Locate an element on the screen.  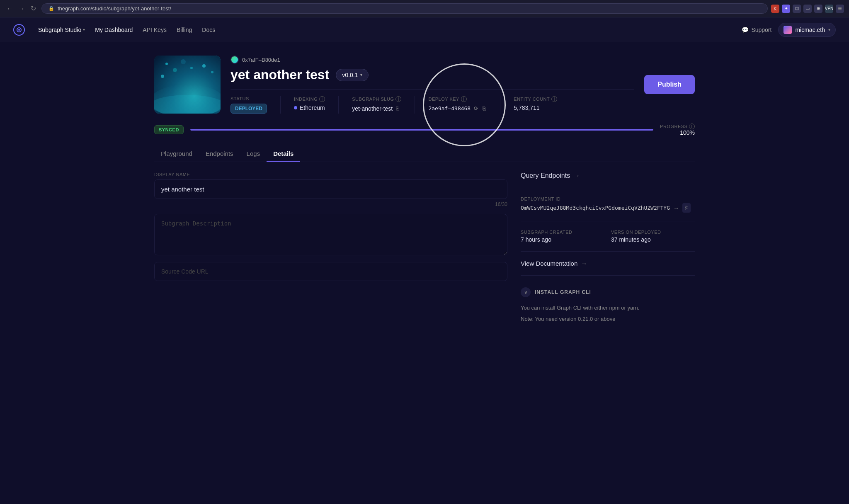
source-url-group is located at coordinates (331, 271).